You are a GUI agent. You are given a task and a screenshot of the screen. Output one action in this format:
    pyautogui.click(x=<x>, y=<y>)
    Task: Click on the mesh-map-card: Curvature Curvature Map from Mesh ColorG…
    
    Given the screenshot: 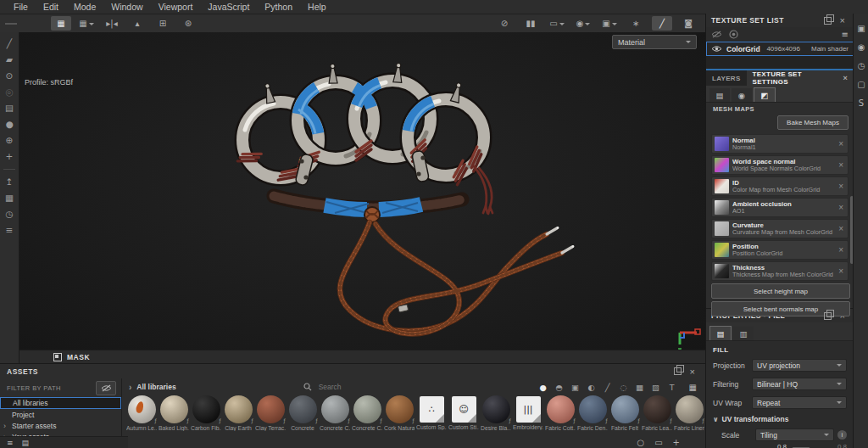 What is the action you would take?
    pyautogui.click(x=780, y=229)
    